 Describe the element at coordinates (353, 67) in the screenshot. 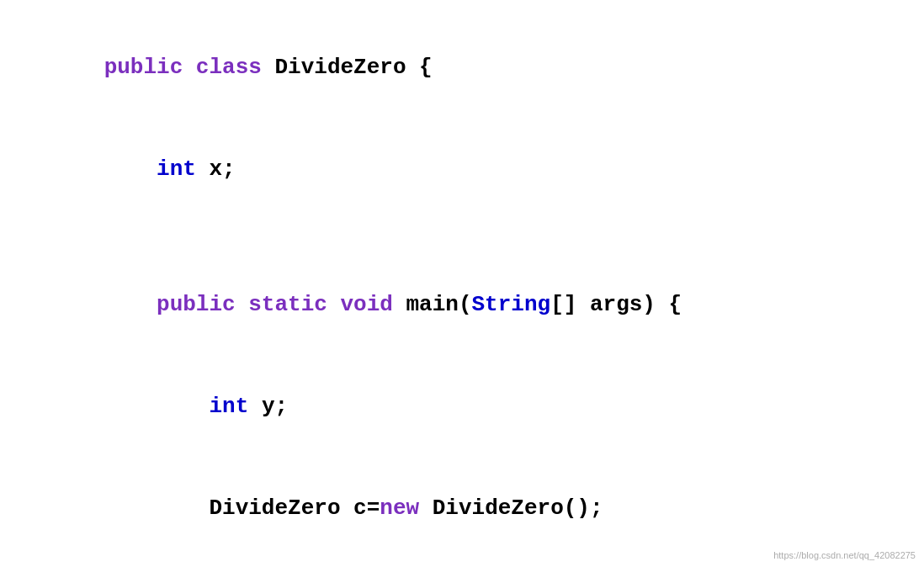

I see `classname: DivideZero {` at that location.